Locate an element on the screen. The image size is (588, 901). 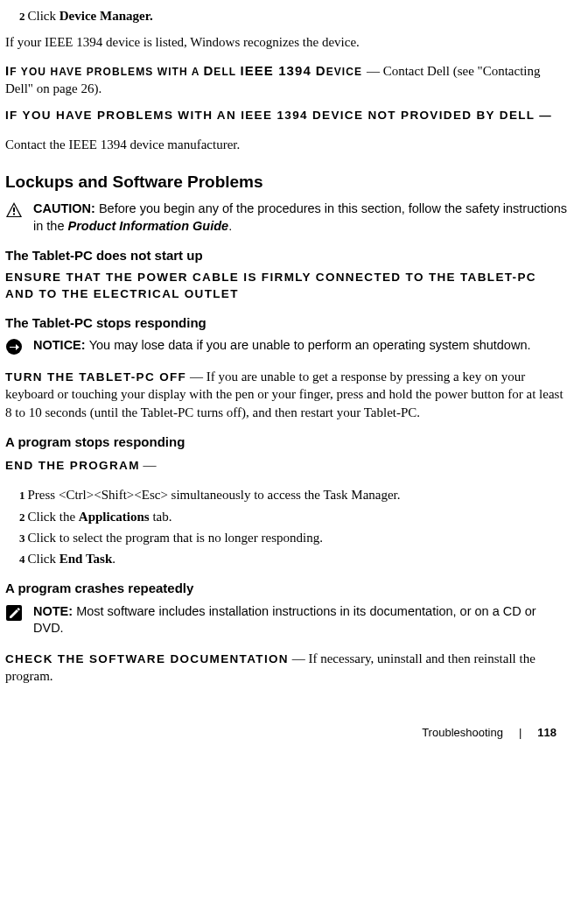
step-text-bold: Device Manager. is located at coordinates (107, 16).